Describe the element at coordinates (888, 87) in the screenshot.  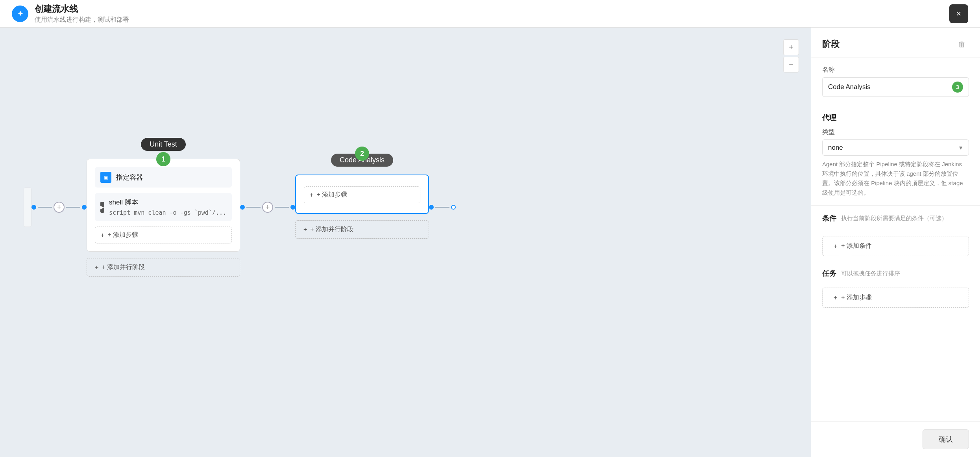
I see `stage-name-input` at that location.